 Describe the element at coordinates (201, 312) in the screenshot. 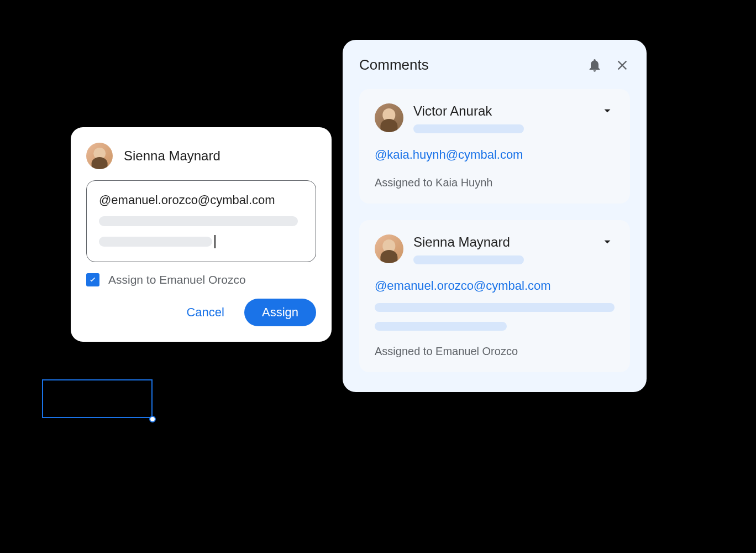

I see `compose-actions: Cancel Assign` at that location.